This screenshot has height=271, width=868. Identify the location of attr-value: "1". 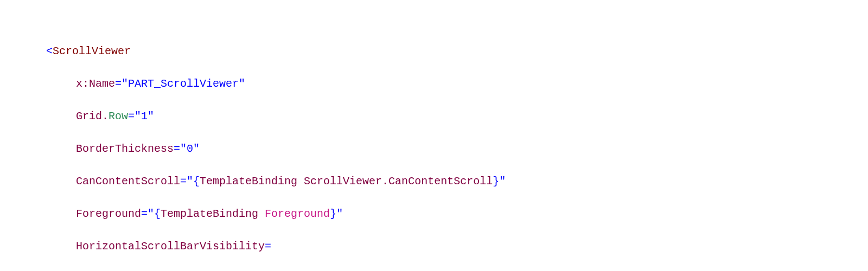
(144, 116).